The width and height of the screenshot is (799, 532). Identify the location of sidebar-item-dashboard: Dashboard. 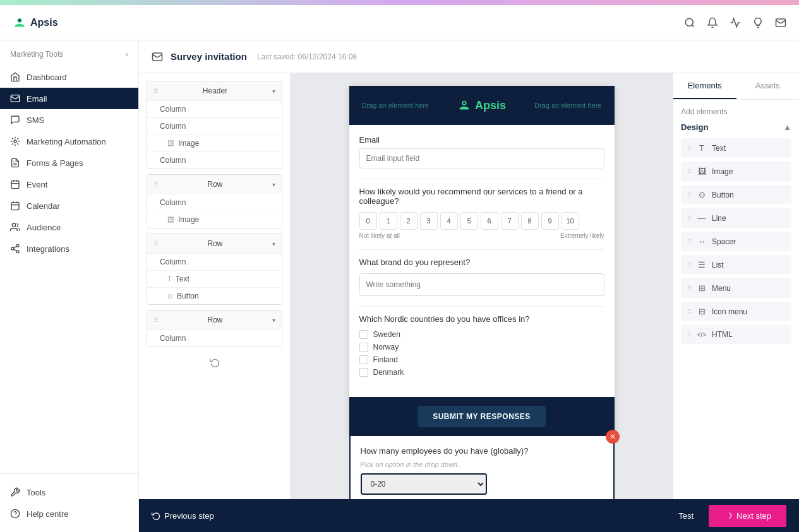
(69, 77).